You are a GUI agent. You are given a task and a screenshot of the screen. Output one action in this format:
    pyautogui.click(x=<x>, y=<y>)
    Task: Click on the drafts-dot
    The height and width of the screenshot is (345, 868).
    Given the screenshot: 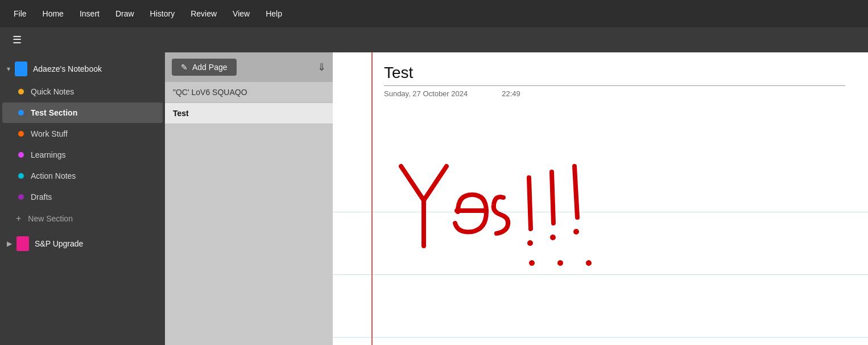 What is the action you would take?
    pyautogui.click(x=21, y=197)
    